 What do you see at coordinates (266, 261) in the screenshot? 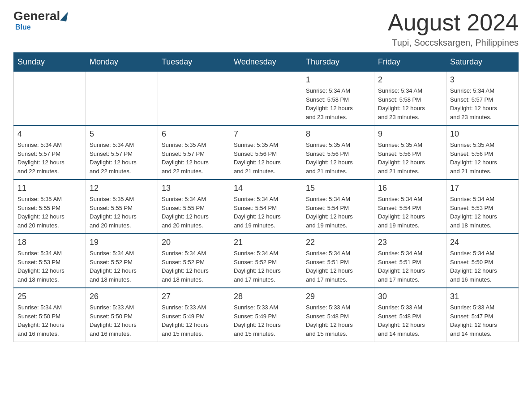
I see `calendar-cell: 21Sunrise: 5:34 AMSunset: 5:52 PMDayligh…` at bounding box center [266, 261].